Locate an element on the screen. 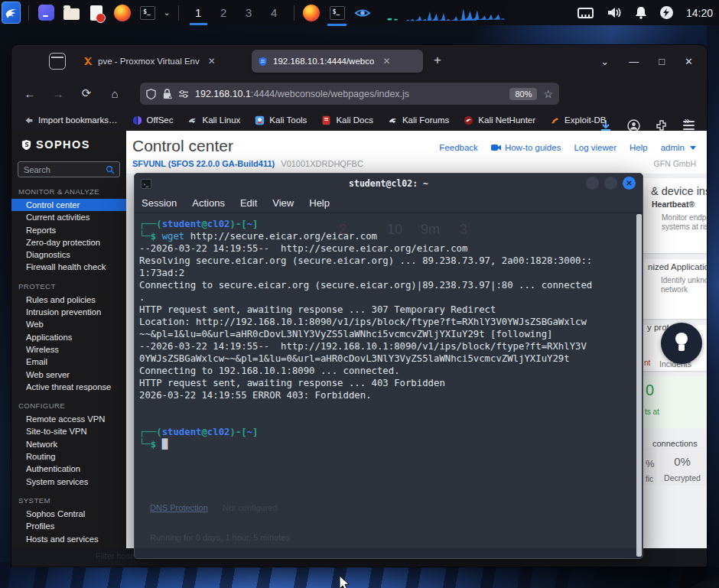  search-input is located at coordinates (62, 170).